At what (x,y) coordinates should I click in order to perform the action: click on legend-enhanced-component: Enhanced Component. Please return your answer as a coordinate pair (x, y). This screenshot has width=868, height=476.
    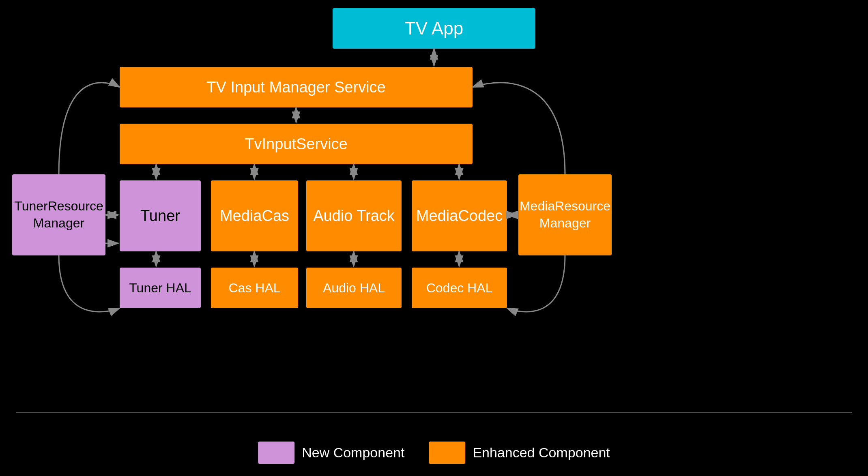
    Looking at the image, I should click on (519, 452).